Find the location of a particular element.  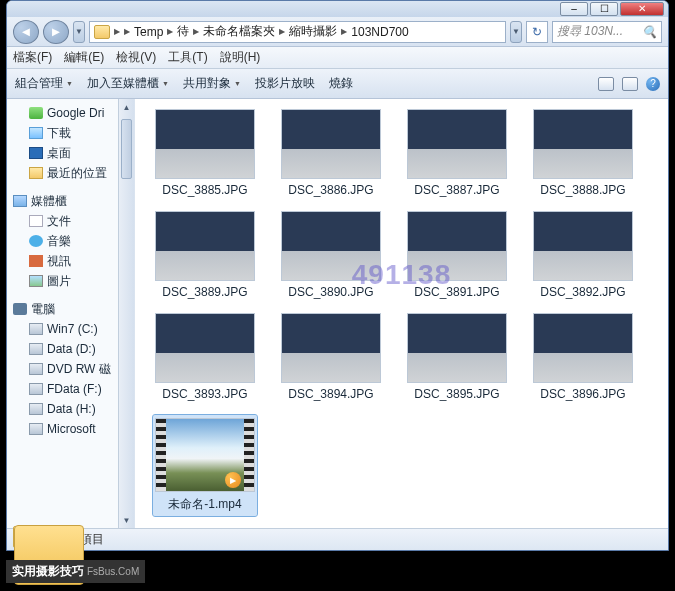

refresh-button: ↻ is located at coordinates (537, 32).